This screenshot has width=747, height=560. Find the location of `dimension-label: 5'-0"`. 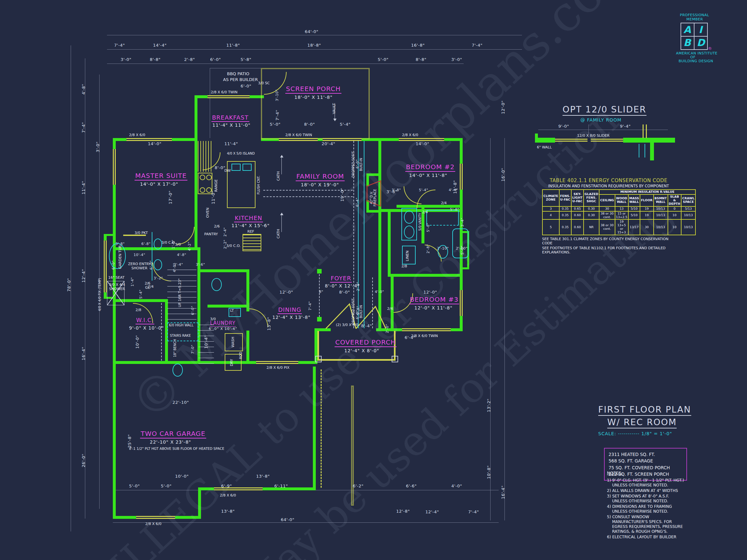

dimension-label: 5'-0" is located at coordinates (275, 124).